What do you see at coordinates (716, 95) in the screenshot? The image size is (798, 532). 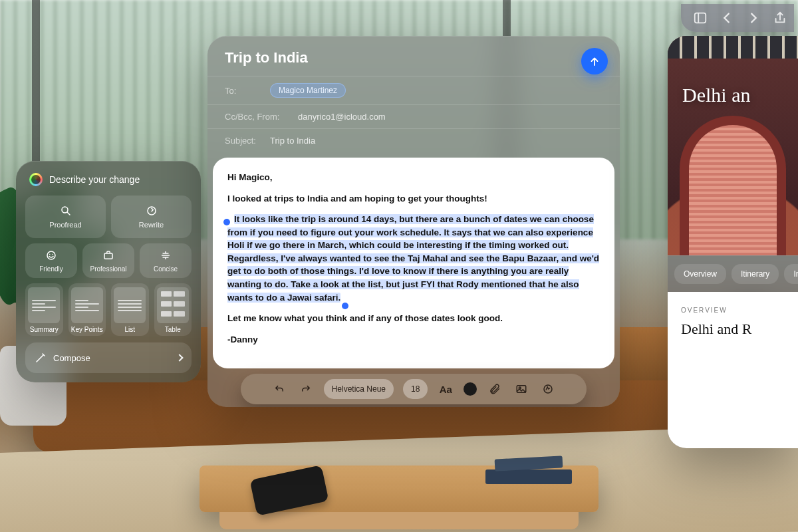 I see `doc-hero-title: Delhi an` at bounding box center [716, 95].